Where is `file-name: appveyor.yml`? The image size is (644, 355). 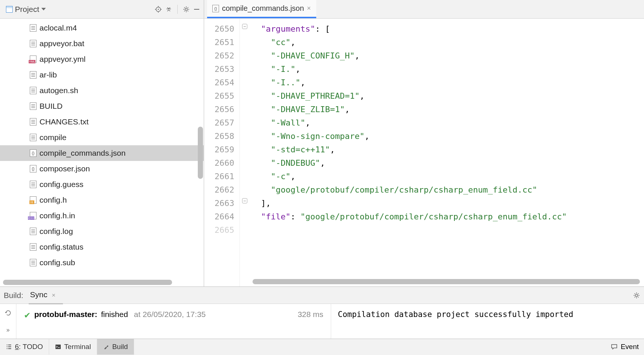
file-name: appveyor.yml is located at coordinates (63, 59).